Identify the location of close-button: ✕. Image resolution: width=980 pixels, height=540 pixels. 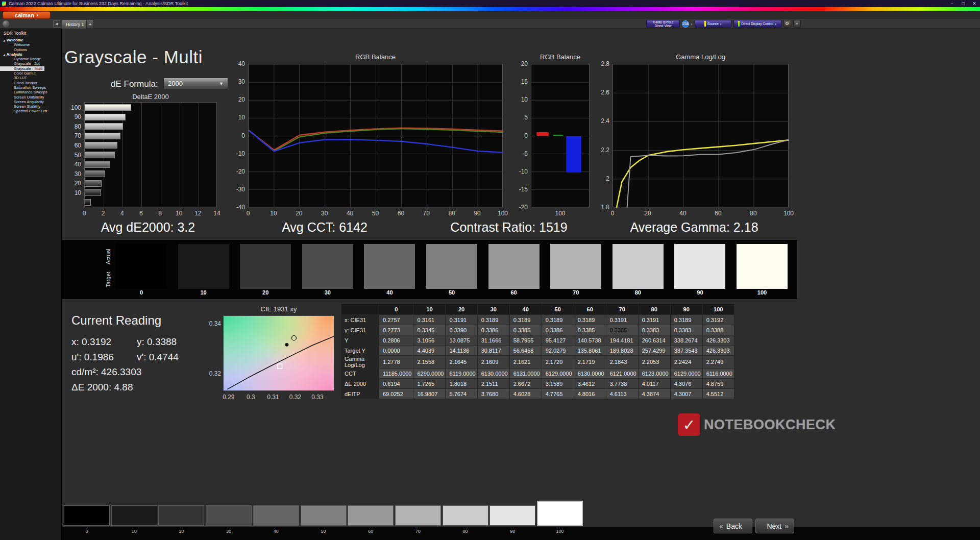
(974, 4).